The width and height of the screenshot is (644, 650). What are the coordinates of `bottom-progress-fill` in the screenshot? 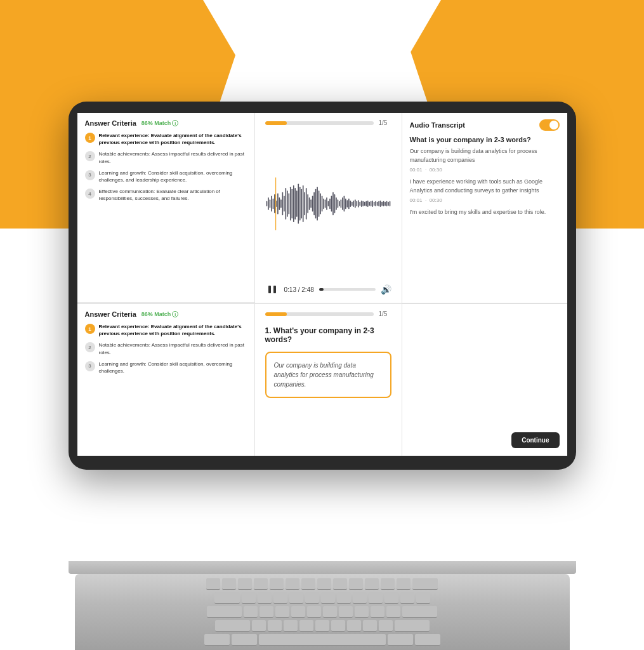 It's located at (276, 314).